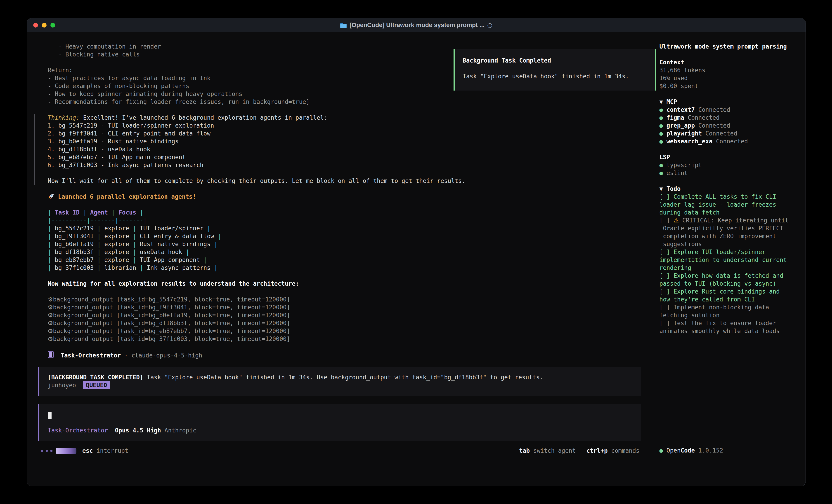 Image resolution: width=832 pixels, height=504 pixels. What do you see at coordinates (342, 102) in the screenshot?
I see `terminal-line: - Recommendations for fixing loader free…` at bounding box center [342, 102].